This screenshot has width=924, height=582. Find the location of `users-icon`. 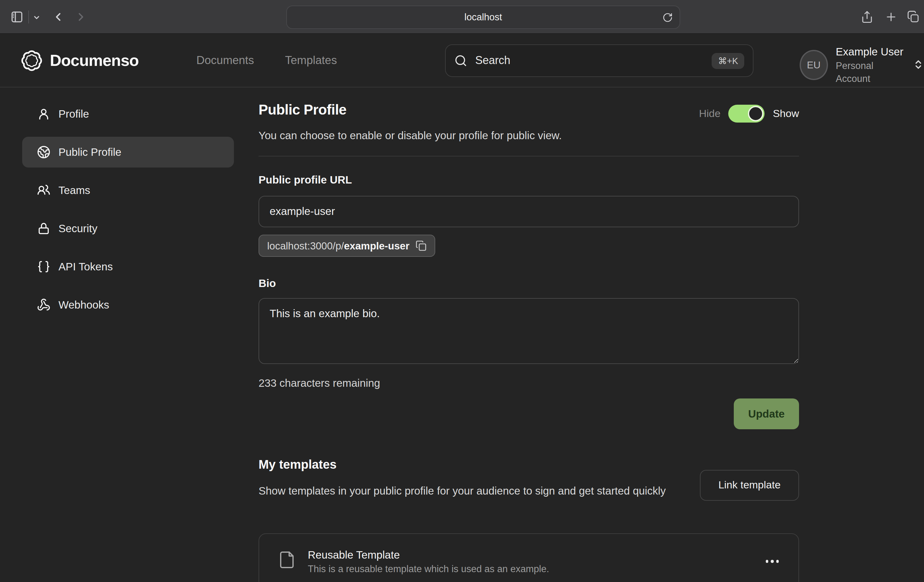

users-icon is located at coordinates (44, 190).